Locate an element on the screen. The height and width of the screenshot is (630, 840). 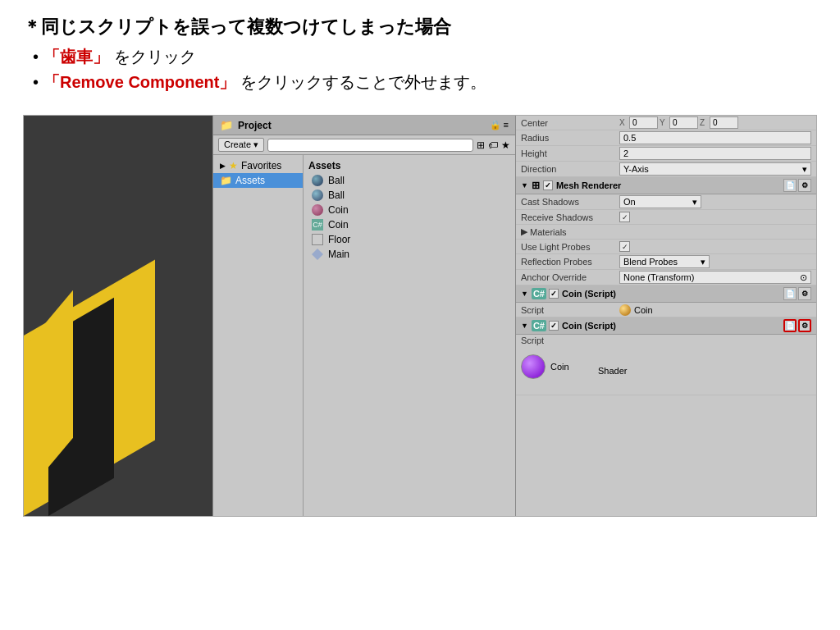
mesh-renderer-label: Mesh Renderer is located at coordinates (589, 185).